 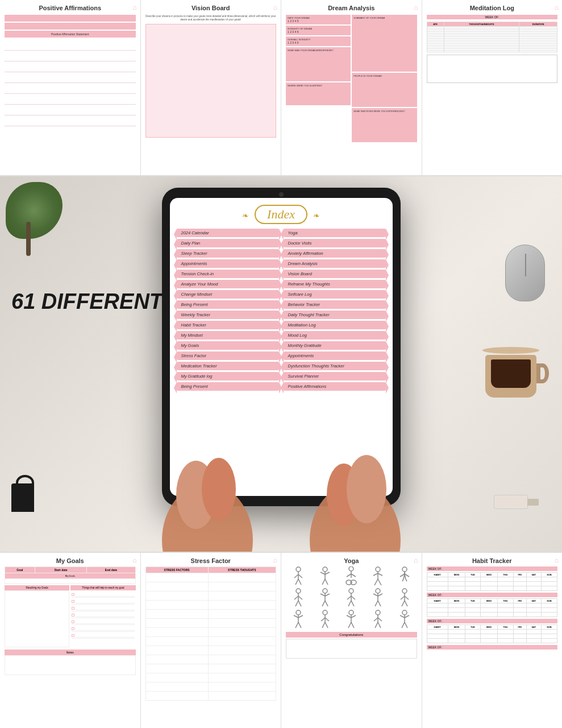 I want to click on habit-col-thu: THU, so click(x=506, y=627).